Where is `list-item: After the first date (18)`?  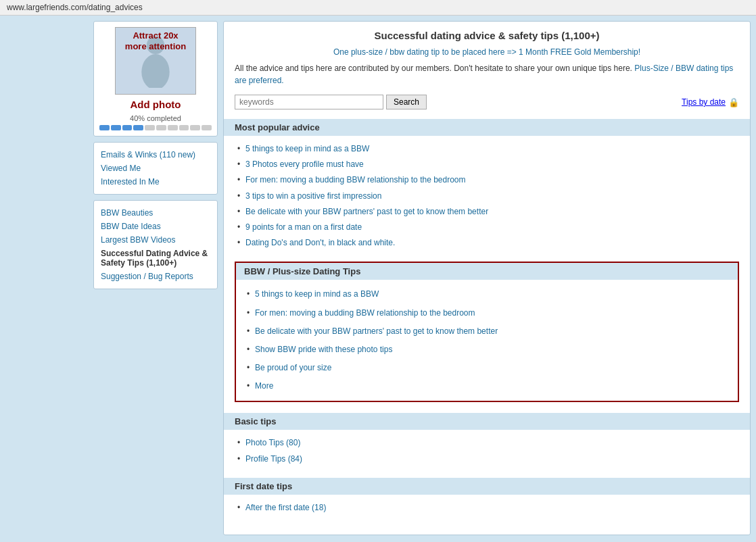 list-item: After the first date (18) is located at coordinates (487, 508).